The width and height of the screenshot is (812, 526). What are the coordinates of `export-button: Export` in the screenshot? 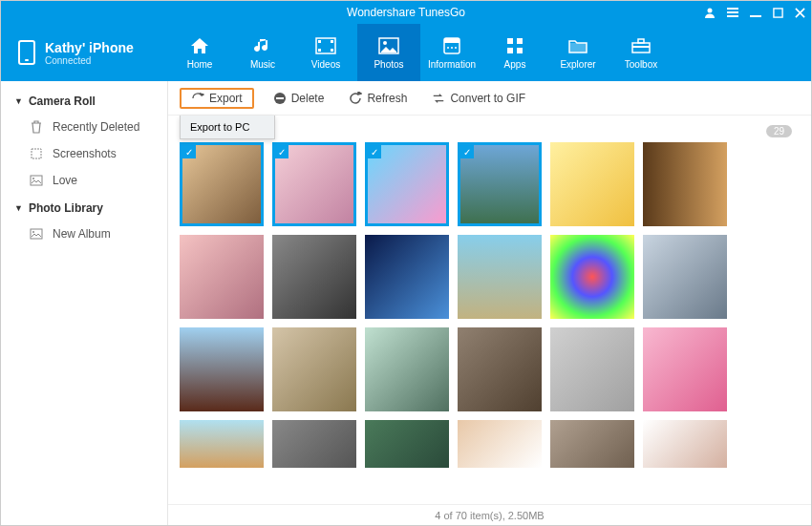 It's located at (217, 98).